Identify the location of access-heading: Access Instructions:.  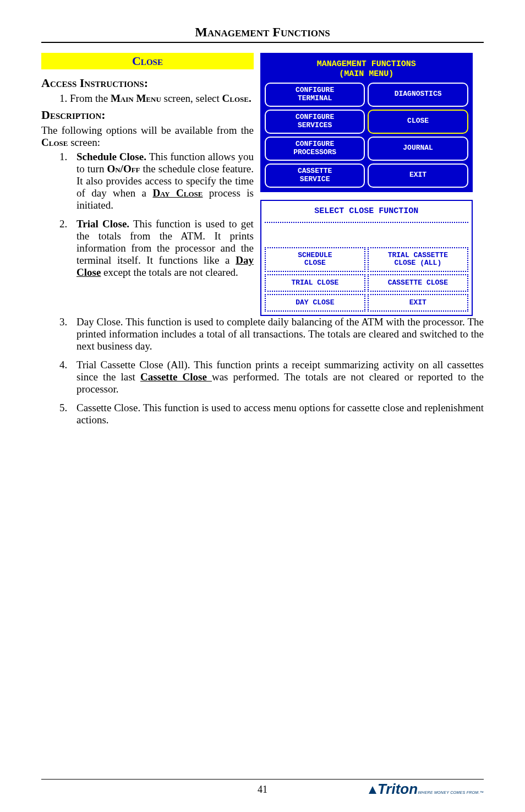
(147, 83).